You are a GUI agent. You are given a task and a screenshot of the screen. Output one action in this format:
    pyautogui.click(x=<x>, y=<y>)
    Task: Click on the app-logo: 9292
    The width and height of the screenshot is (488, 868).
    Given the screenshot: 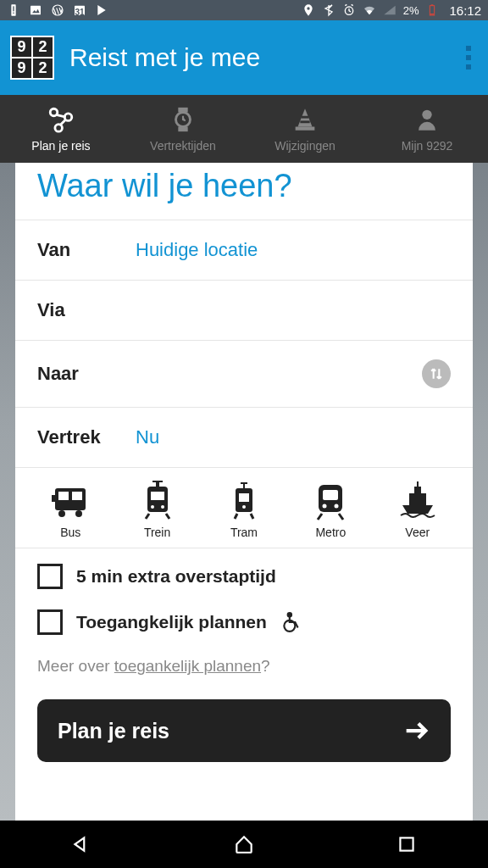 What is the action you would take?
    pyautogui.click(x=32, y=58)
    